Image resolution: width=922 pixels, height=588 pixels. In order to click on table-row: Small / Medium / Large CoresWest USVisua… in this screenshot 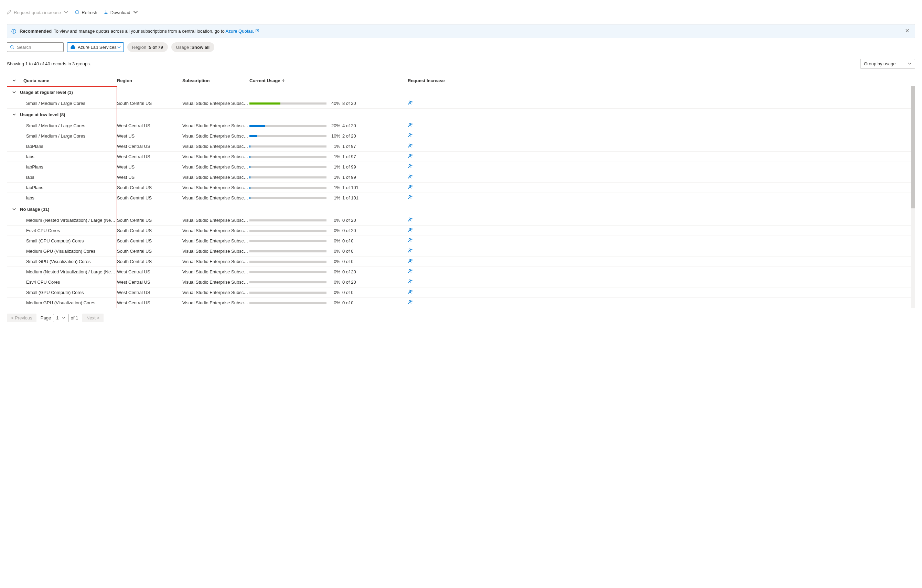, I will do `click(461, 136)`.